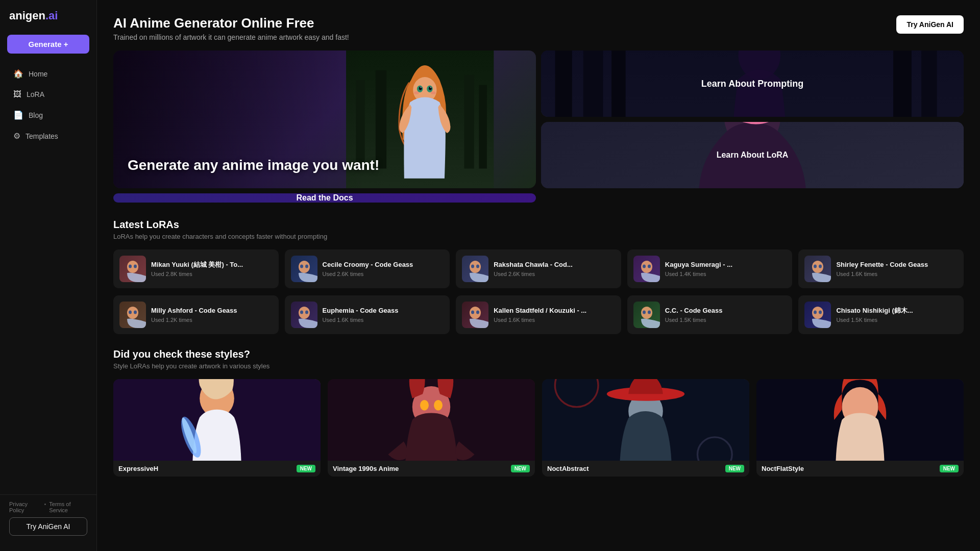 The image size is (980, 551). What do you see at coordinates (897, 269) in the screenshot?
I see `lora-info-4: Shirley Fenette - Code GeassUsed 1.6K ti…` at bounding box center [897, 269].